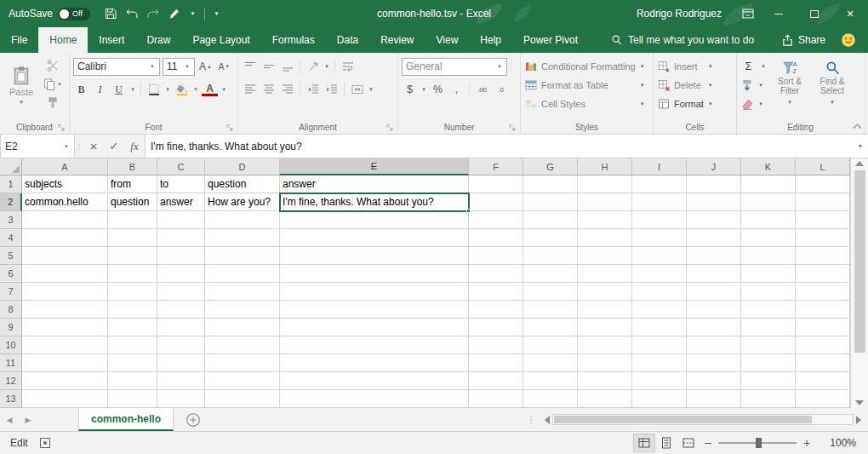  Describe the element at coordinates (181, 238) in the screenshot. I see `cell-C4` at that location.